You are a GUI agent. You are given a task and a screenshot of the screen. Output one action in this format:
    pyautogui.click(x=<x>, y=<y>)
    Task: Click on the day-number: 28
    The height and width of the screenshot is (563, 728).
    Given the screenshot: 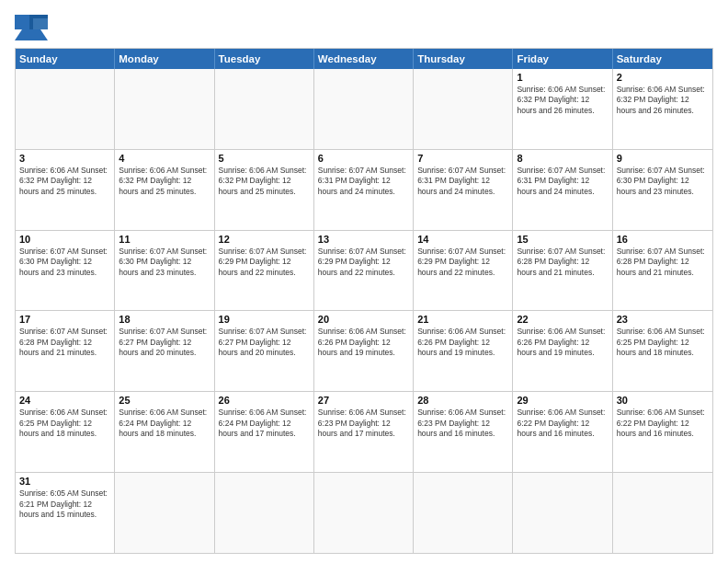 What is the action you would take?
    pyautogui.click(x=463, y=400)
    